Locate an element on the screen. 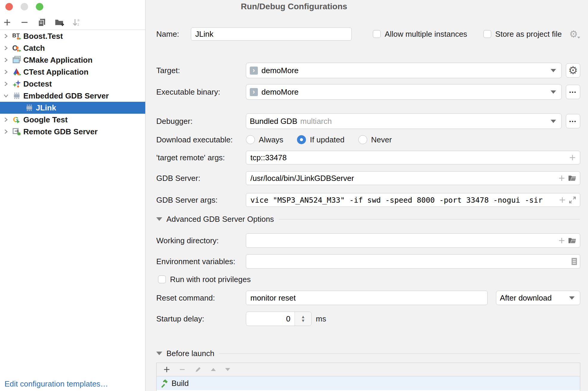 This screenshot has width=588, height=391. gdb-server-args-value: vice "MSP3_AN524_M33" -if swd -speed 800… is located at coordinates (396, 200).